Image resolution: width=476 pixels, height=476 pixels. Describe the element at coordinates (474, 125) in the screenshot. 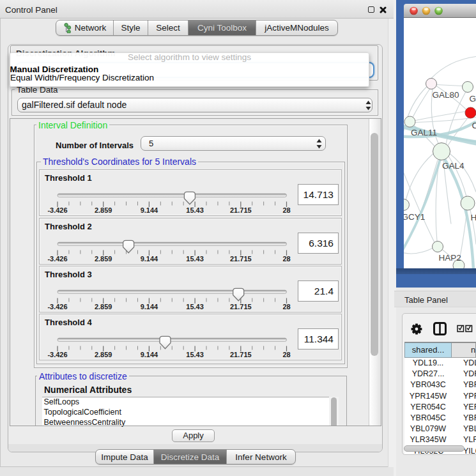

I see `svg-text: CY` at that location.